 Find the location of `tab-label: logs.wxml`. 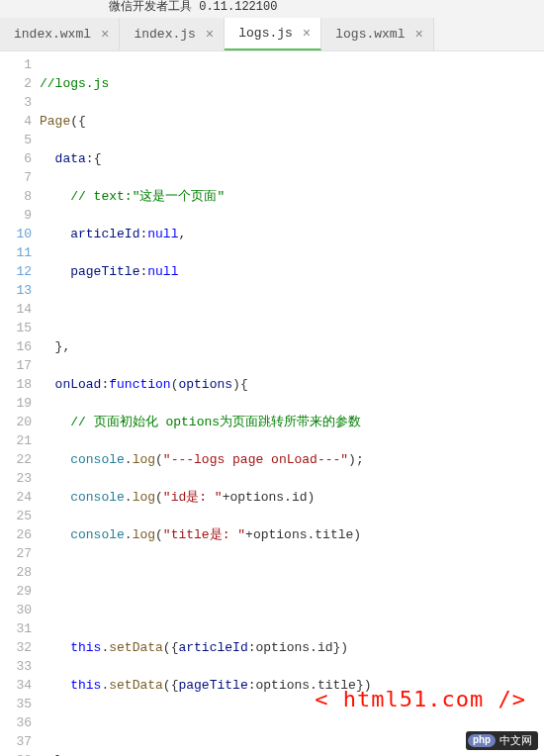

tab-label: logs.wxml is located at coordinates (370, 34).